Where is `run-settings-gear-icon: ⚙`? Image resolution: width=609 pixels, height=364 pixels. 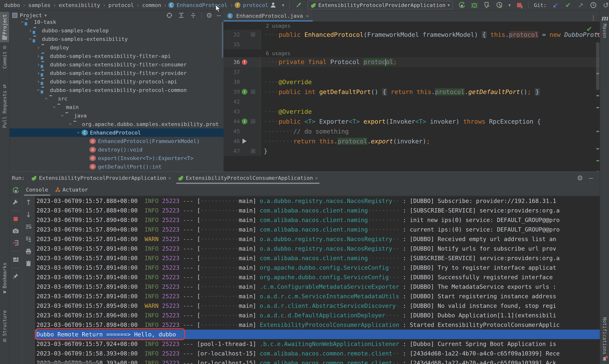
run-settings-gear-icon: ⚙ is located at coordinates (580, 178).